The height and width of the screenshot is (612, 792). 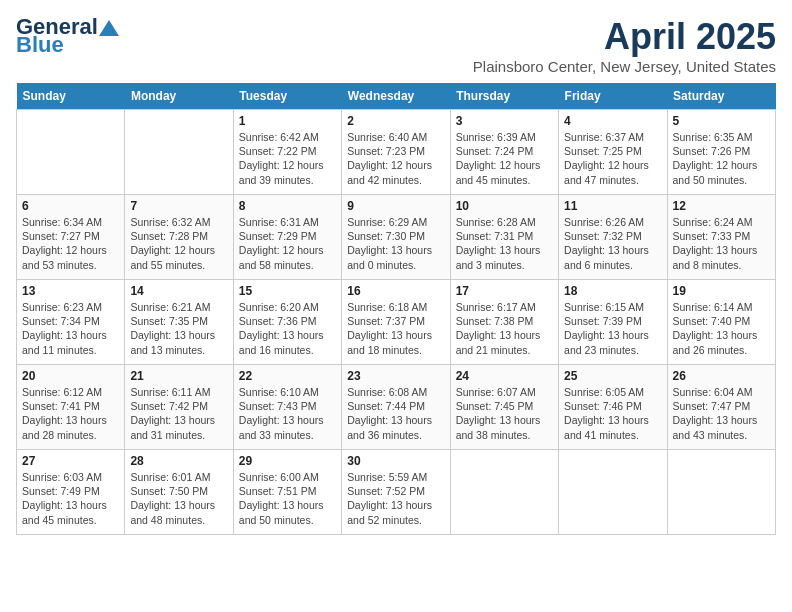 I want to click on day-info: Sunrise: 6:37 AMSunset: 7:25 PMDaylight:…, so click(x=612, y=158).